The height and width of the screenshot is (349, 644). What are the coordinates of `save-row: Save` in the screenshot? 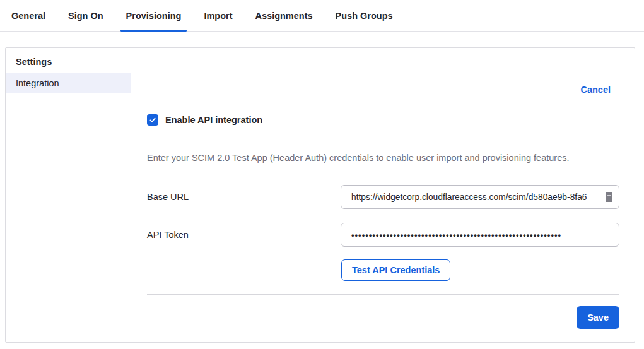 It's located at (375, 317).